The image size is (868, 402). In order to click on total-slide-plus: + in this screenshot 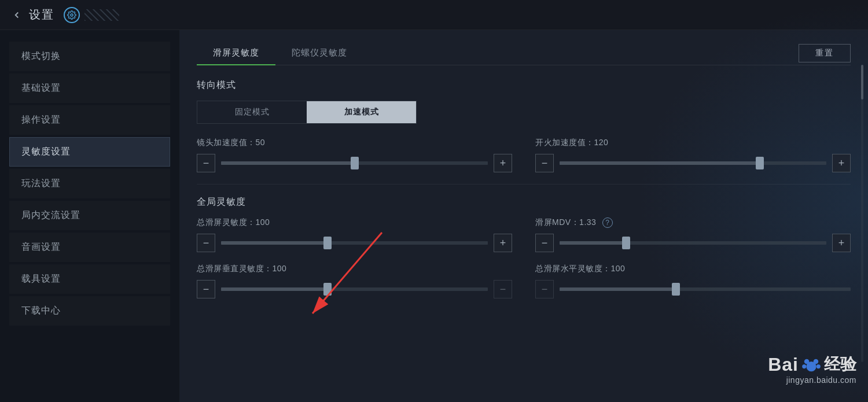, I will do `click(503, 243)`.